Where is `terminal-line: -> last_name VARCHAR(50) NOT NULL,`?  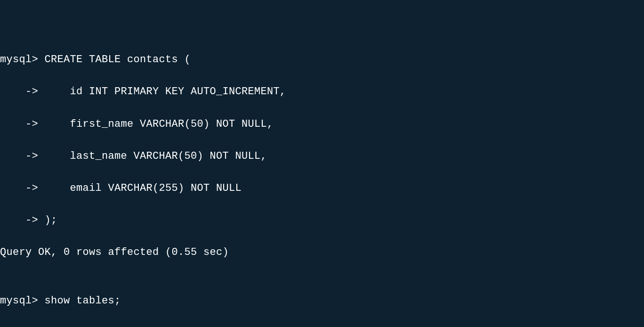
terminal-line: -> last_name VARCHAR(50) NOT NULL, is located at coordinates (322, 156).